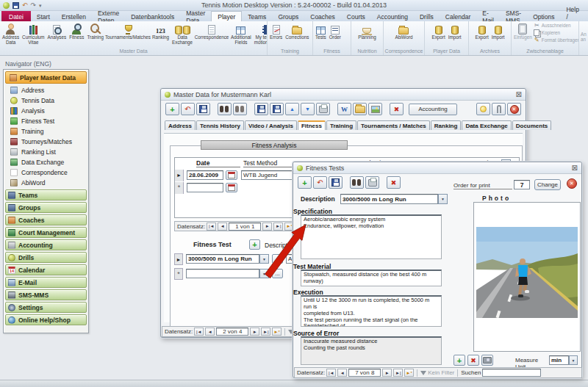 This screenshot has height=387, width=588. Describe the element at coordinates (46, 142) in the screenshot. I see `sidebar-item-tourneys-matches: Tourneys/Matches` at that location.